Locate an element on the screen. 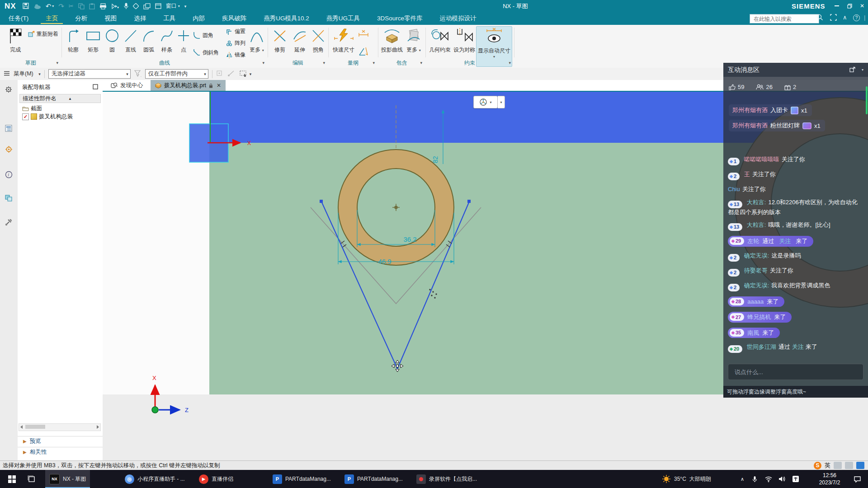  arc-tool: 圆弧 is located at coordinates (149, 40).